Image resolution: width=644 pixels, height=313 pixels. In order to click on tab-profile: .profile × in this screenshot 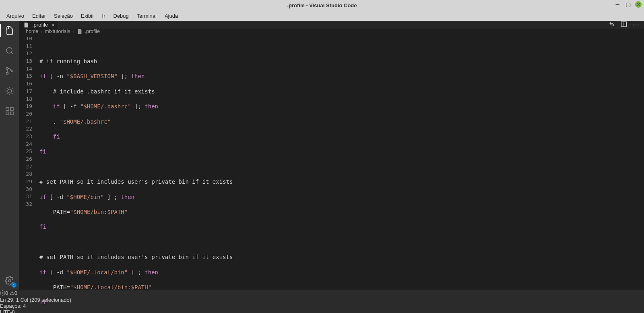, I will do `click(39, 25)`.